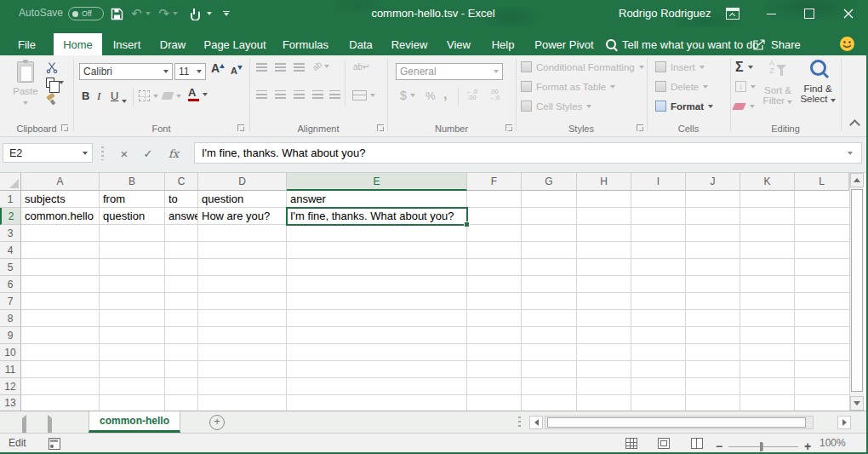 The width and height of the screenshot is (868, 454). What do you see at coordinates (182, 182) in the screenshot?
I see `col-header-c: C` at bounding box center [182, 182].